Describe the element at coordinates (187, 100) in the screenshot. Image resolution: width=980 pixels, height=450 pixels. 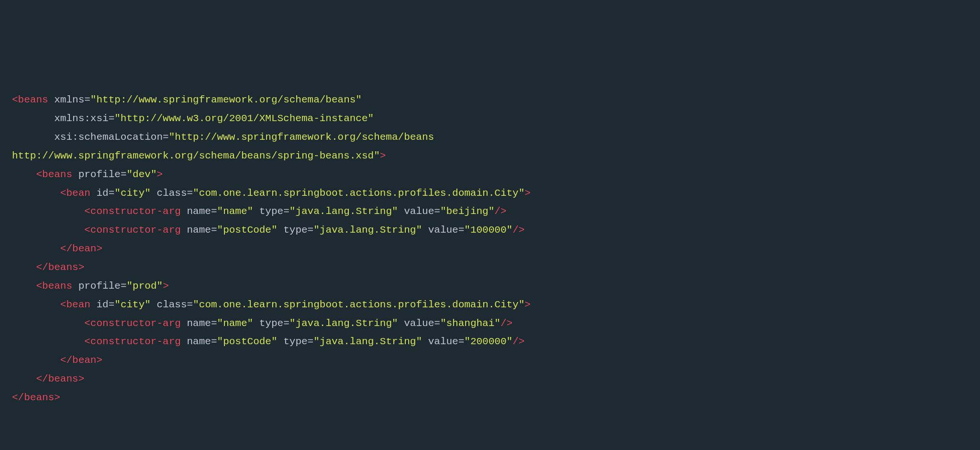
I see `code-line: <beans xmlns="http://www.springframework…` at that location.